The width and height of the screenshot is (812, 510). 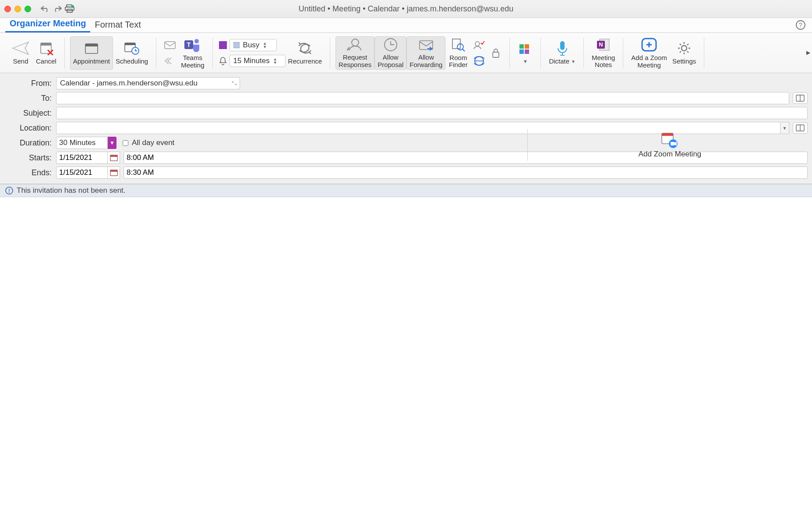 I want to click on allow-forwarding-label: Allow Forwarding, so click(x=426, y=61).